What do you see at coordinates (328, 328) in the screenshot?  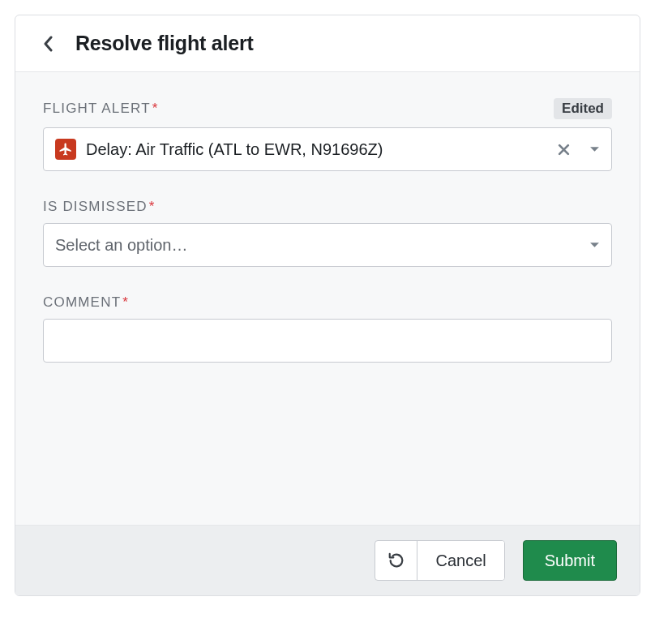 I see `comment-field: COMMENT*` at bounding box center [328, 328].